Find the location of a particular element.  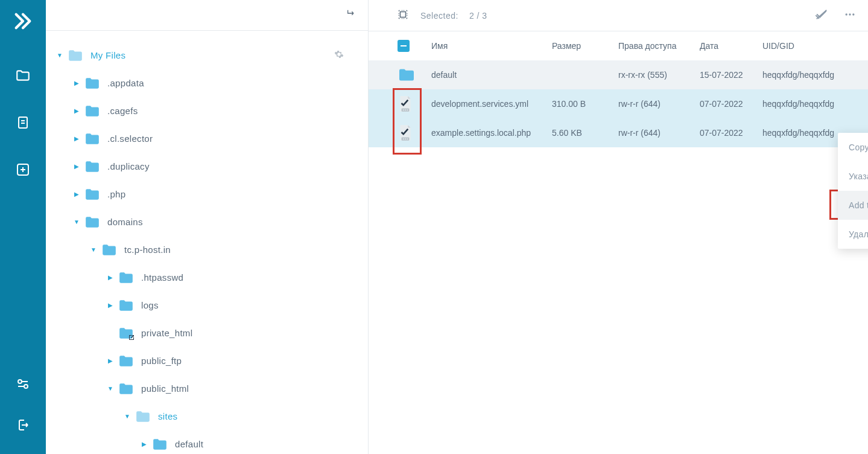

tree-item: ▶private_html is located at coordinates (207, 333).